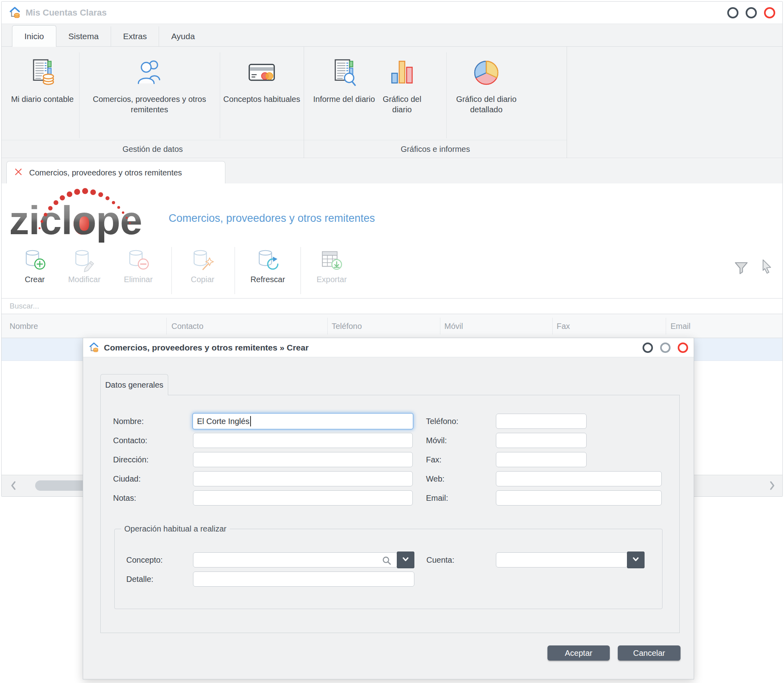 The image size is (784, 683). Describe the element at coordinates (94, 348) in the screenshot. I see `home-coins-icon` at that location.